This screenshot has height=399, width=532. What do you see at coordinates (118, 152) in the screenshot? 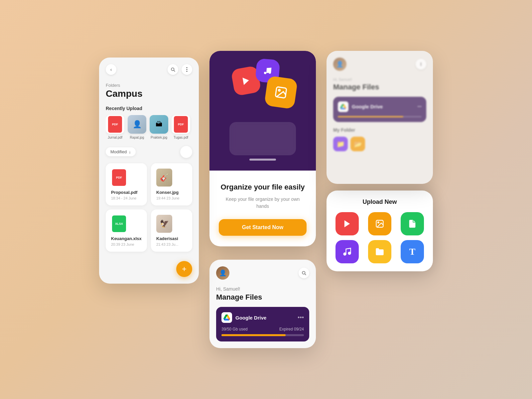
I see `filter-label: Modified` at bounding box center [118, 152].